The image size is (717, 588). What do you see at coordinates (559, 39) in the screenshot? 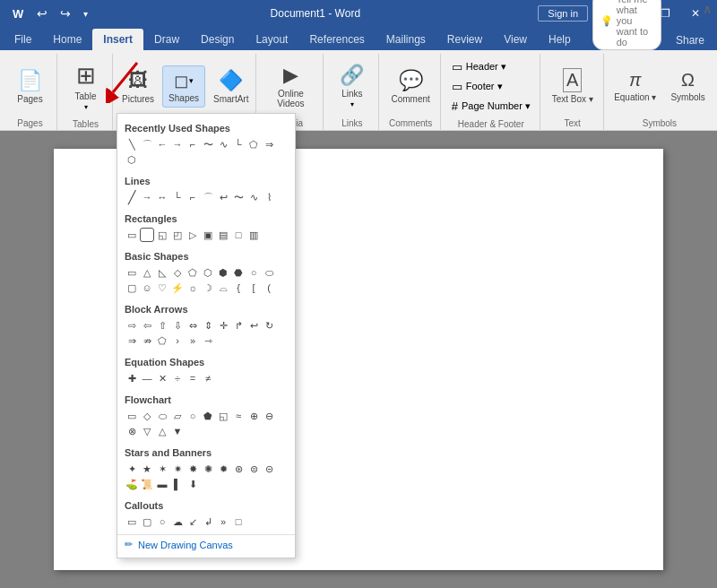
I see `tab-help: Help` at bounding box center [559, 39].